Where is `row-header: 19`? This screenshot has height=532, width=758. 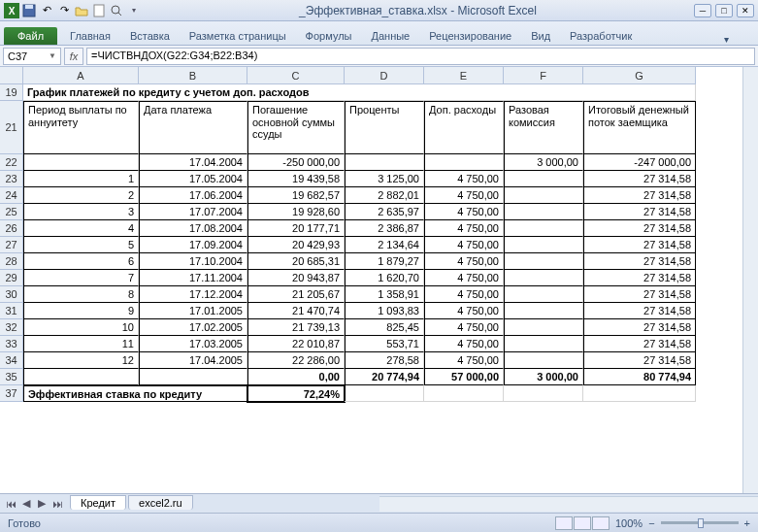 row-header: 19 is located at coordinates (12, 93).